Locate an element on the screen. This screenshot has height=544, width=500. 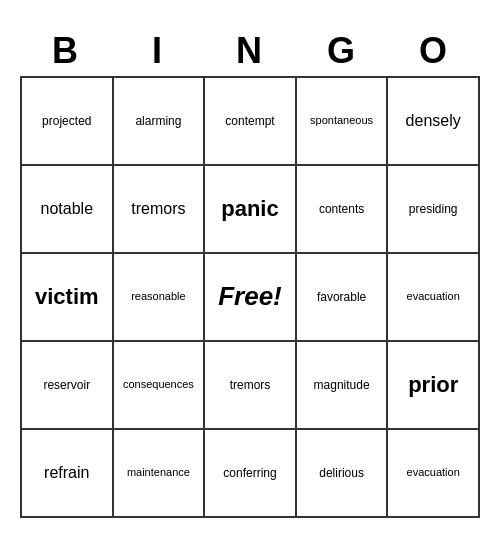
header-letter: G is located at coordinates (342, 51).